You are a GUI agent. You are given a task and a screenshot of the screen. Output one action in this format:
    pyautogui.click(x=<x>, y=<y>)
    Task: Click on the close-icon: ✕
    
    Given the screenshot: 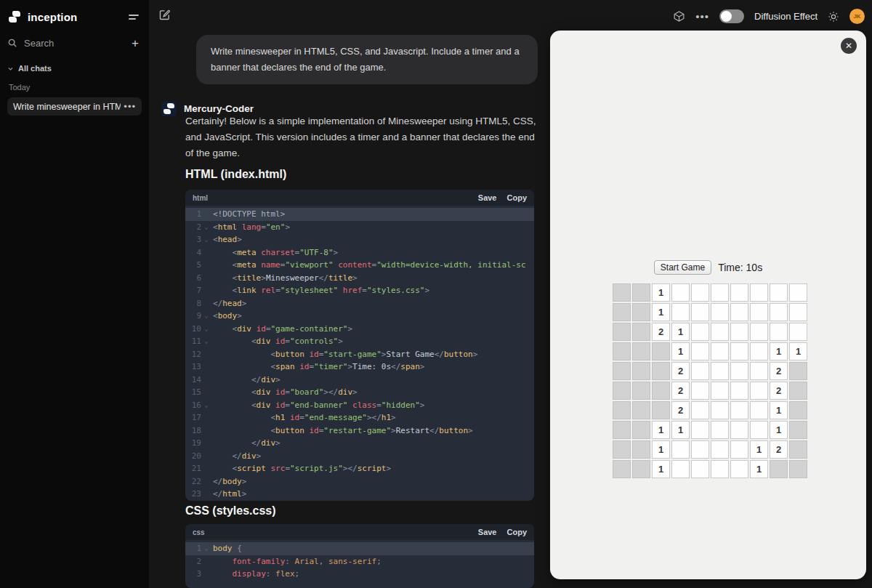 What is the action you would take?
    pyautogui.click(x=849, y=46)
    